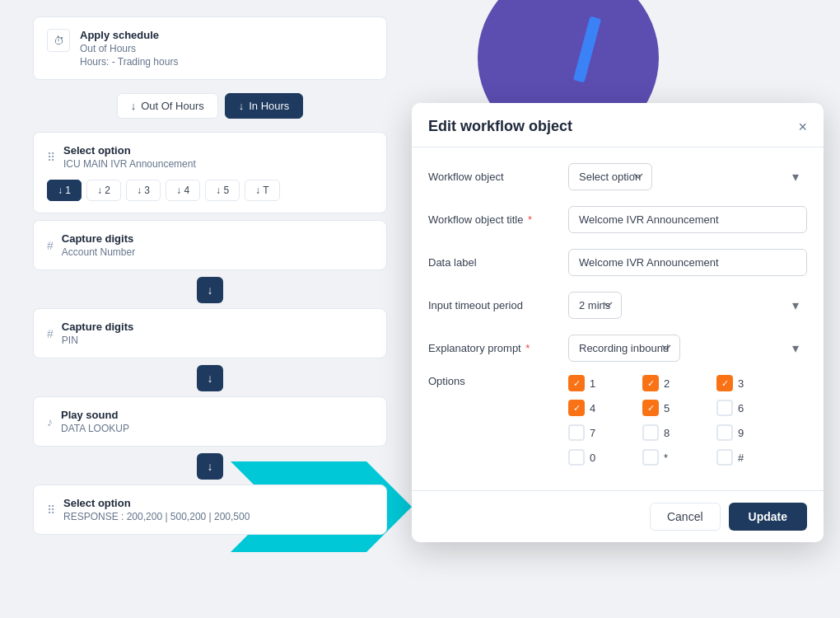 The image size is (840, 618). I want to click on option-item-8: 8, so click(675, 433).